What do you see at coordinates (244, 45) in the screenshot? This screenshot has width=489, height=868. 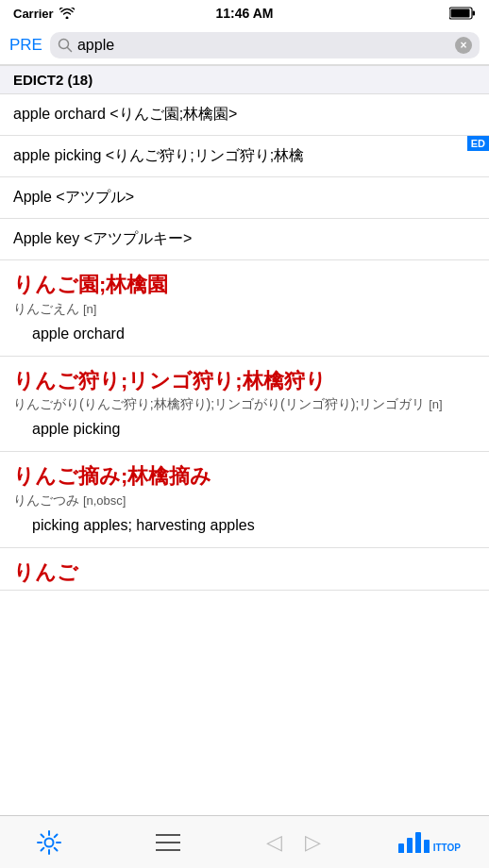 I see `search-row: PRE ×` at bounding box center [244, 45].